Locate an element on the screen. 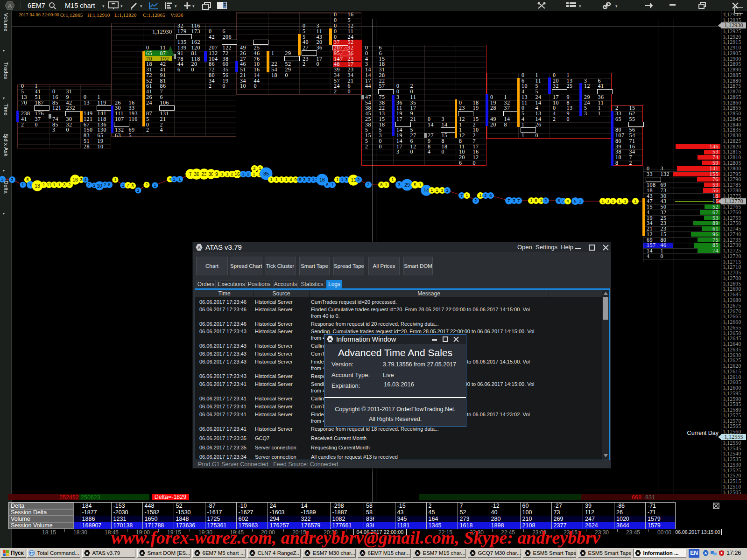 This screenshot has width=747, height=560. svg-text: 10 is located at coordinates (99, 186).